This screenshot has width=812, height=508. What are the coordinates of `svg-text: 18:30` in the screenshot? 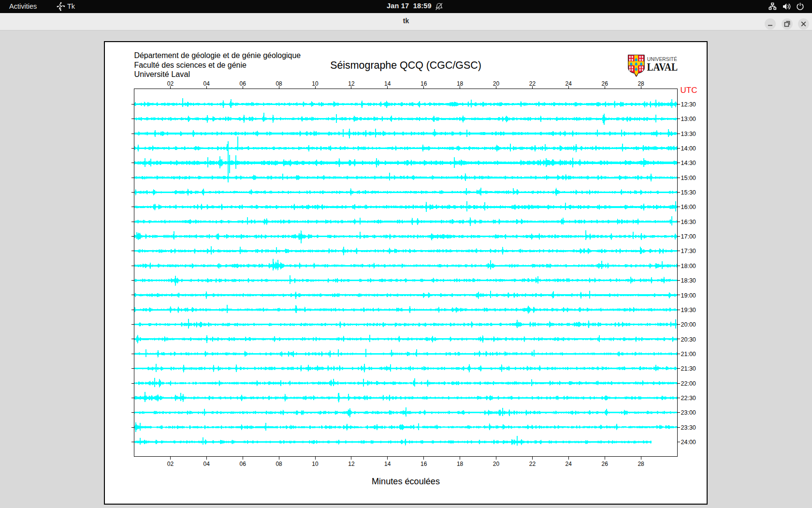 It's located at (688, 281).